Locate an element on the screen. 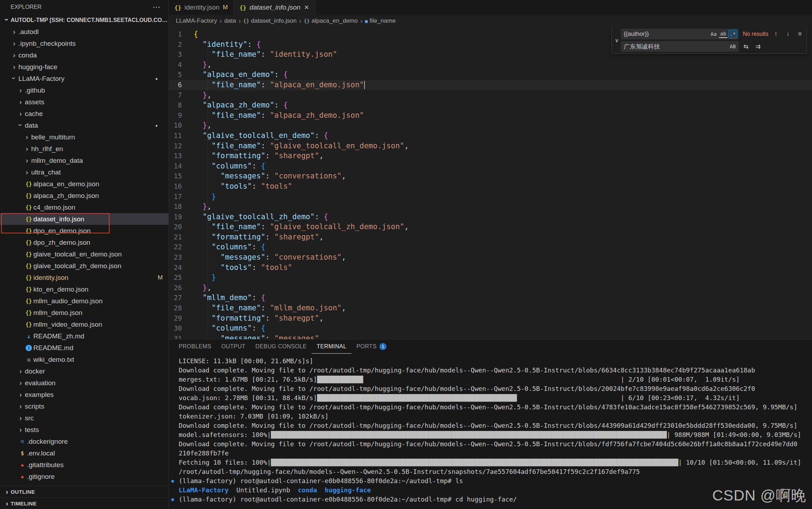  breadcrumb-item-file_name: ▣file_name is located at coordinates (380, 21).